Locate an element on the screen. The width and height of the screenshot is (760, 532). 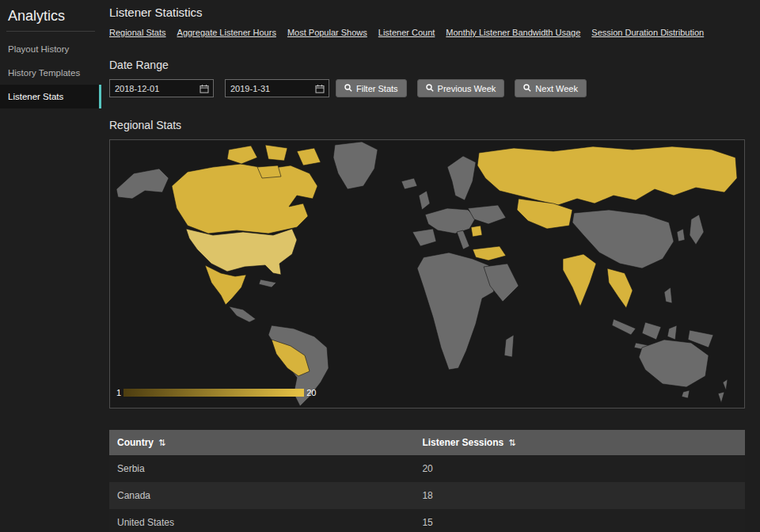
regional-stats-title: Regional Stats is located at coordinates (427, 125).